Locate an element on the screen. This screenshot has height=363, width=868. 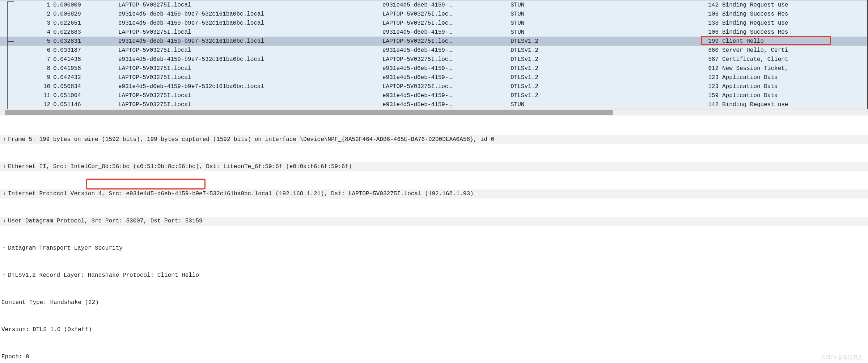
col-info: Certificate, Client is located at coordinates (795, 59).